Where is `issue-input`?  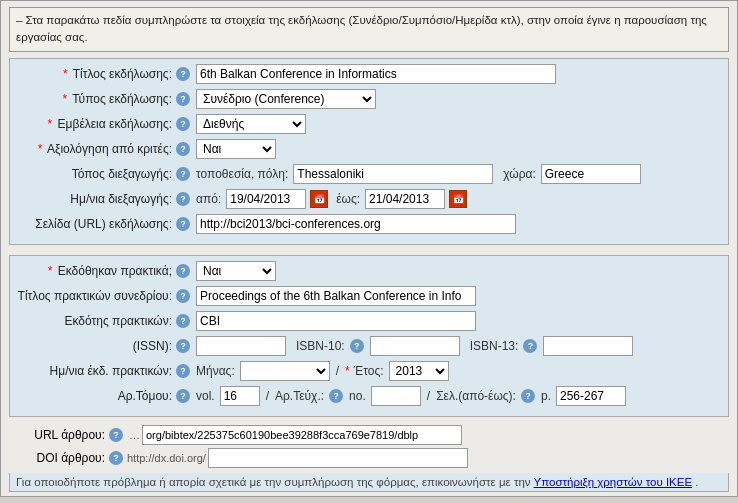 issue-input is located at coordinates (396, 396).